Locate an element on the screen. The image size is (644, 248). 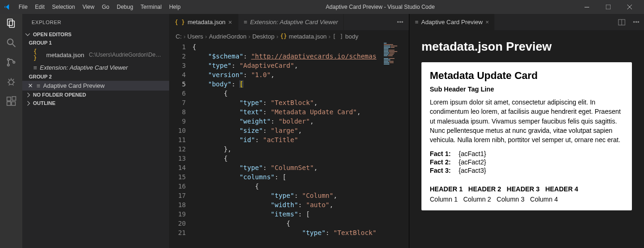
card-subheading: Sub Header Tag Line is located at coordinates (527, 89).